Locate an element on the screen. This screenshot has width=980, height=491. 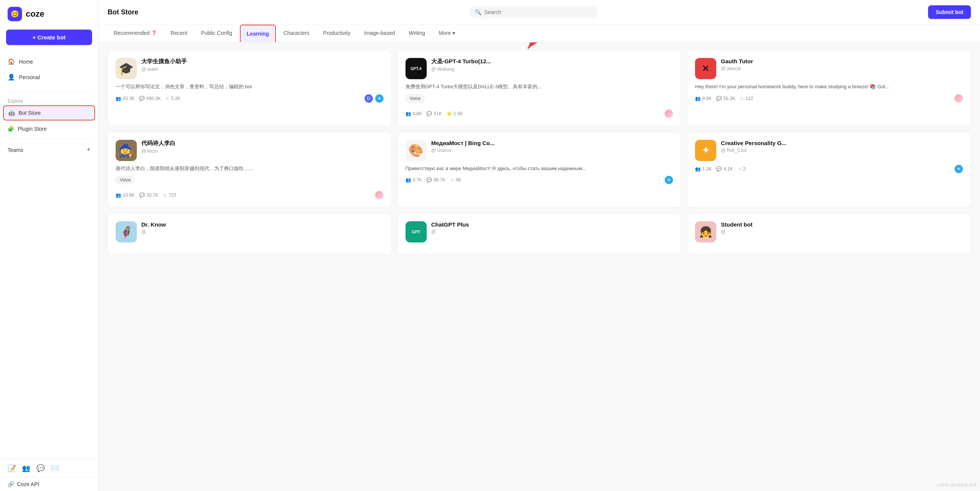
tab-image-based-label: Image-based is located at coordinates (380, 33).